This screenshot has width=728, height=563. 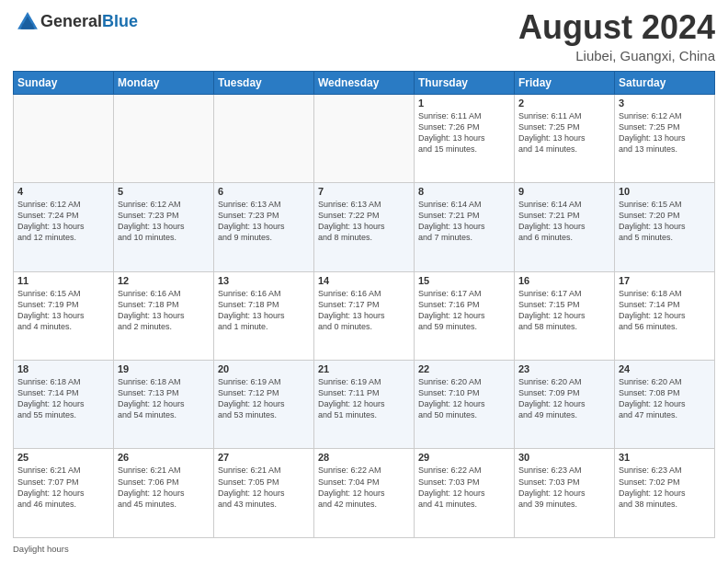 I want to click on calendar-cell: 25Sunrise: 6:21 AM Sunset: 7:07 PM Dayli…, so click(x=64, y=493).